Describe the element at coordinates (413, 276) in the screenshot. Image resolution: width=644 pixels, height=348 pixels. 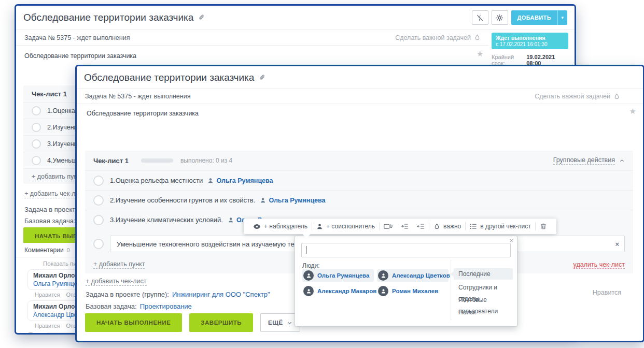
I see `person-option: Александр Цветков` at that location.